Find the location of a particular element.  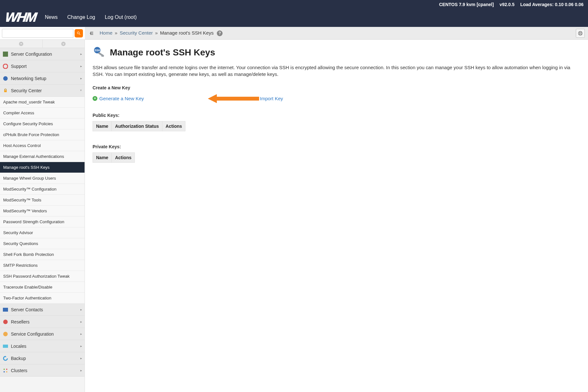

create-key-label: Create a New Key is located at coordinates (336, 88).